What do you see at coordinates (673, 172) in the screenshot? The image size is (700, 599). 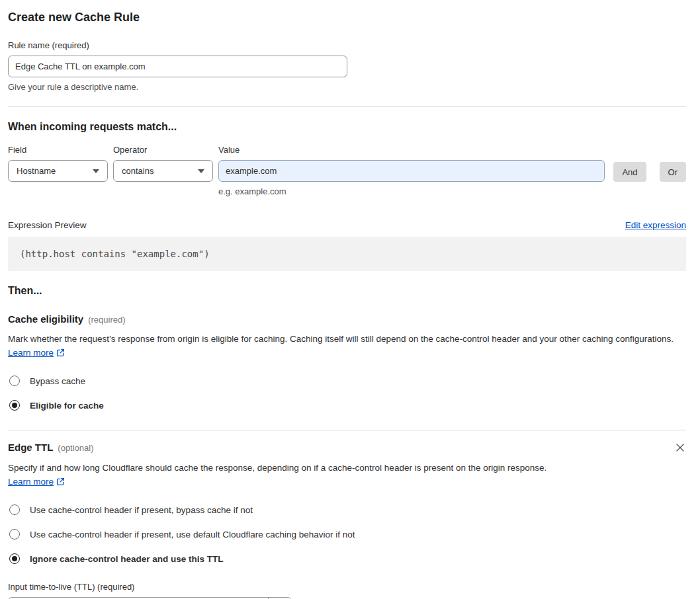 I see `or-button: Or` at bounding box center [673, 172].